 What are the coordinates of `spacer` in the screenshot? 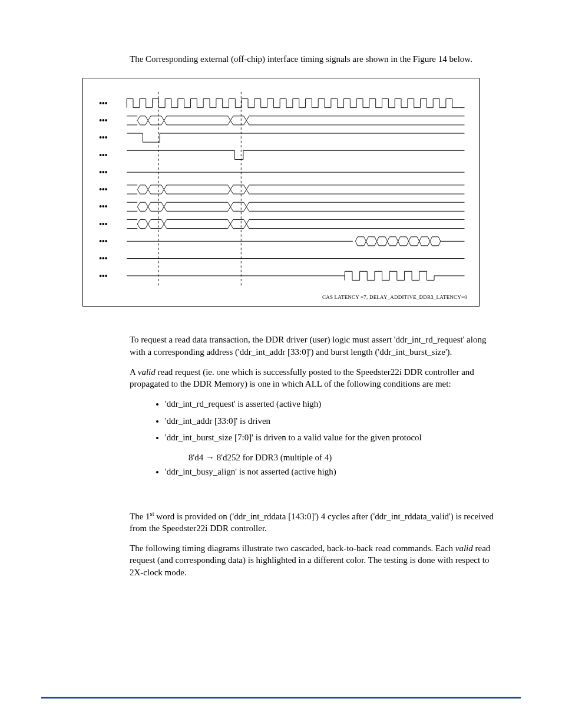 It's located at (316, 498).